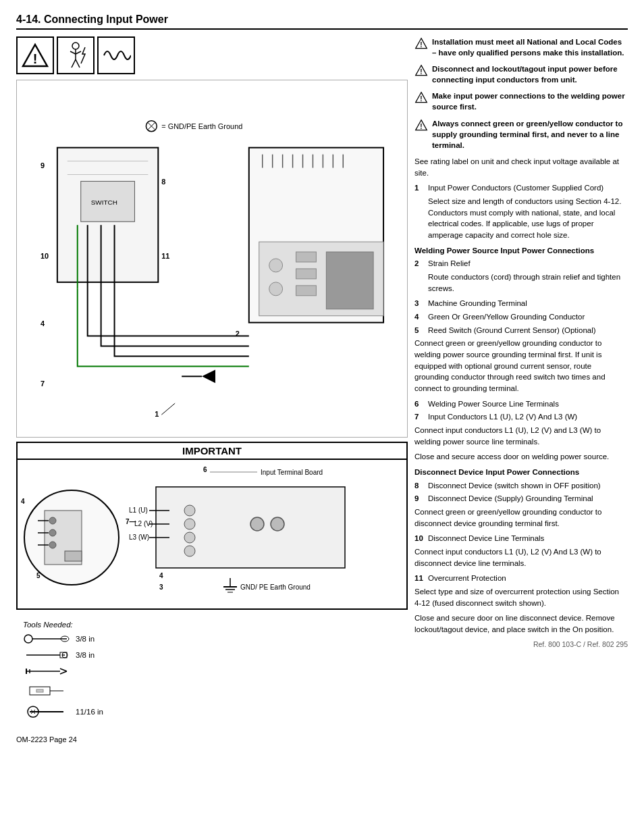 The image size is (644, 834). What do you see at coordinates (521, 539) in the screenshot?
I see `item-10: 10 Disconnect Device Line Terminals` at bounding box center [521, 539].